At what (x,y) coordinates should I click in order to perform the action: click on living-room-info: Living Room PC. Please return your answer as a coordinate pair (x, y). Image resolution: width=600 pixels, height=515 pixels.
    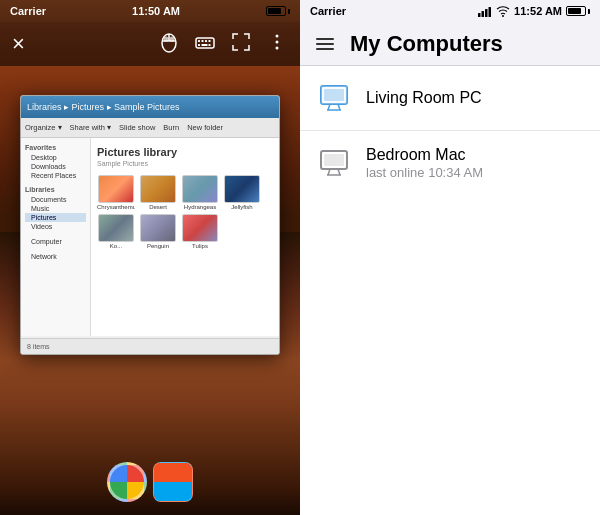
    Looking at the image, I should click on (424, 98).